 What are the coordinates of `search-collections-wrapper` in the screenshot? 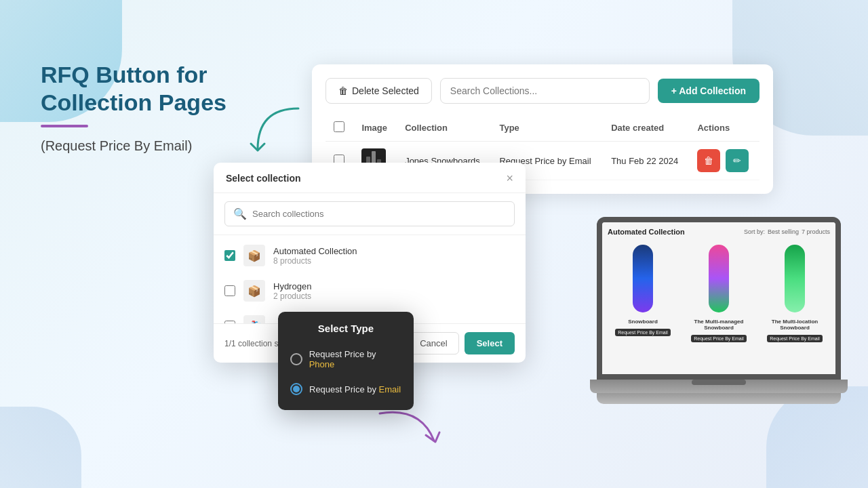 It's located at (545, 91).